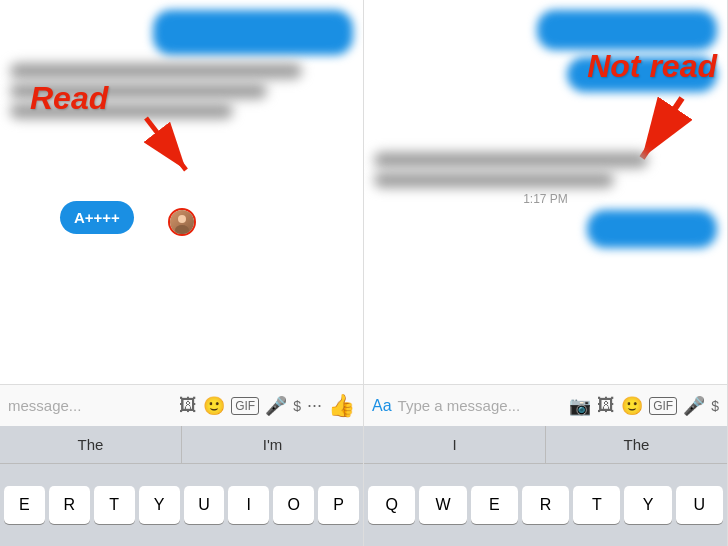 The width and height of the screenshot is (728, 546). What do you see at coordinates (546, 505) in the screenshot?
I see `right-keys-row: Q W E R T Y U` at bounding box center [546, 505].